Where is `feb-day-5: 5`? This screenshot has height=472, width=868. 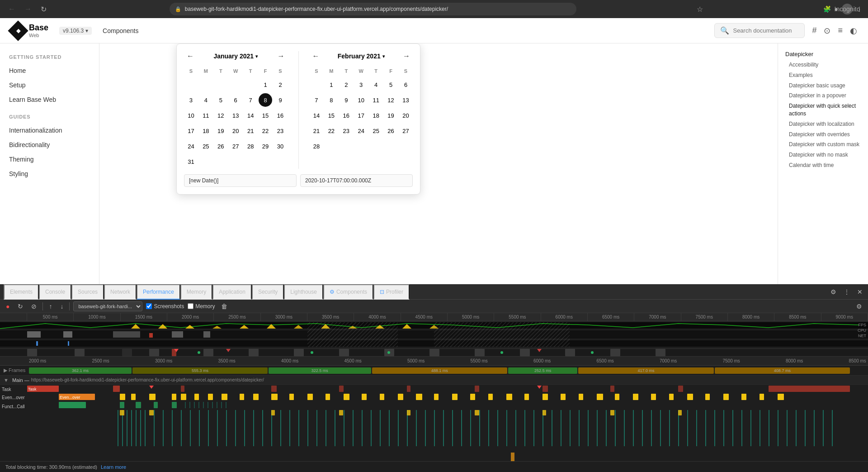
feb-day-5: 5 is located at coordinates (391, 85).